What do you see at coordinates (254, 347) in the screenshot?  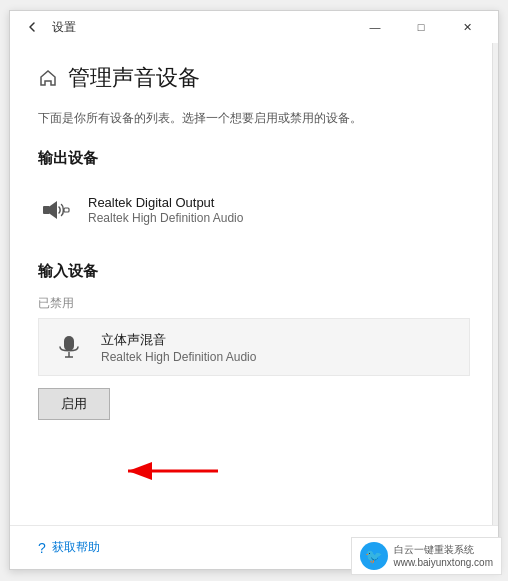 I see `disabled-device-row: 立体声混音 Realtek High Definition Audio` at bounding box center [254, 347].